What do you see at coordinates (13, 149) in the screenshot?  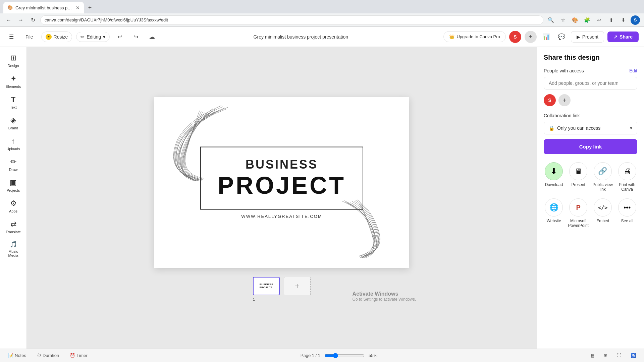 I see `sidebar-label-uploads: Uploads` at bounding box center [13, 149].